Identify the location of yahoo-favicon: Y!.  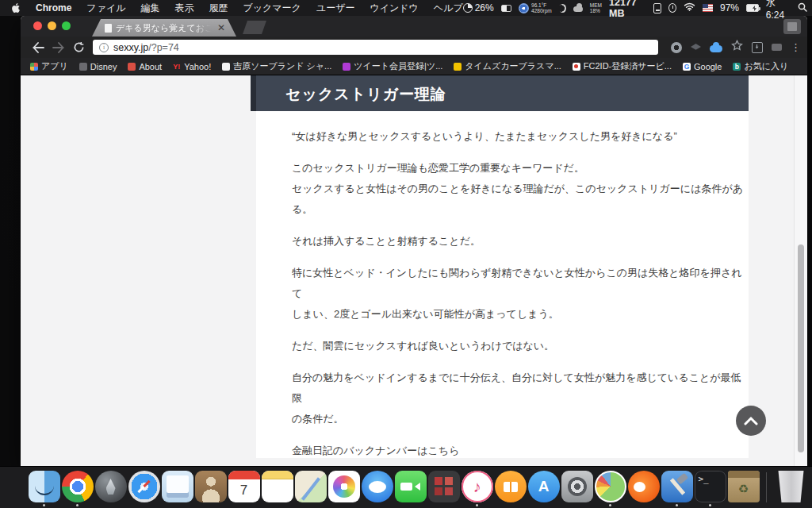
(177, 67).